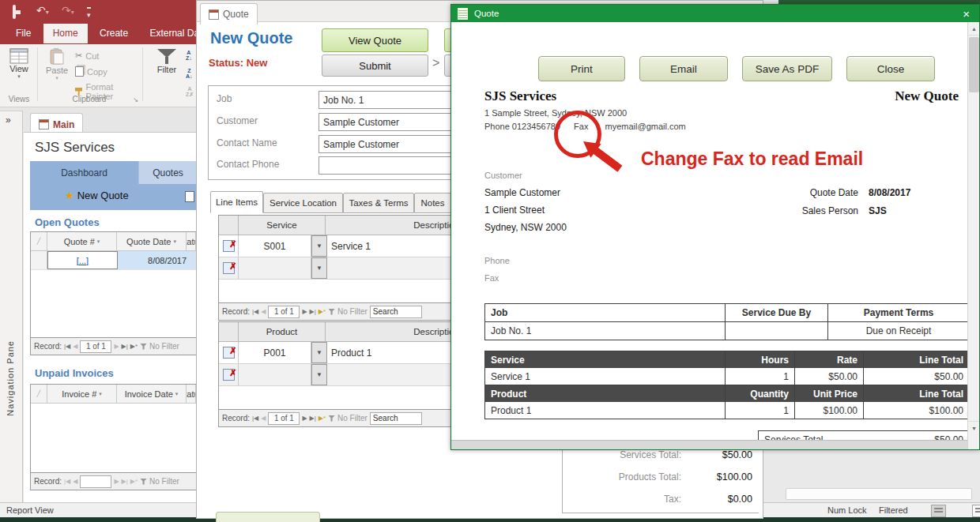 This screenshot has width=980, height=522. I want to click on col-service: Service, so click(282, 225).